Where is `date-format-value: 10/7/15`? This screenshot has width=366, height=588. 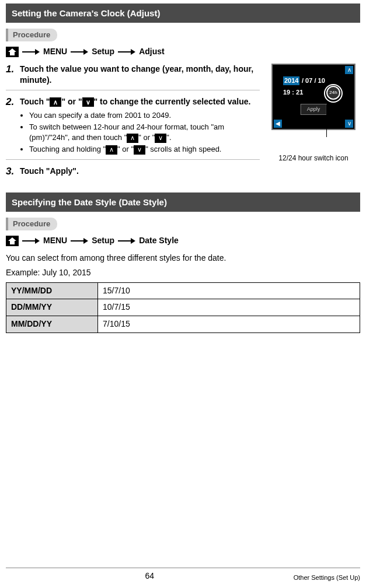 date-format-value: 10/7/15 is located at coordinates (229, 308).